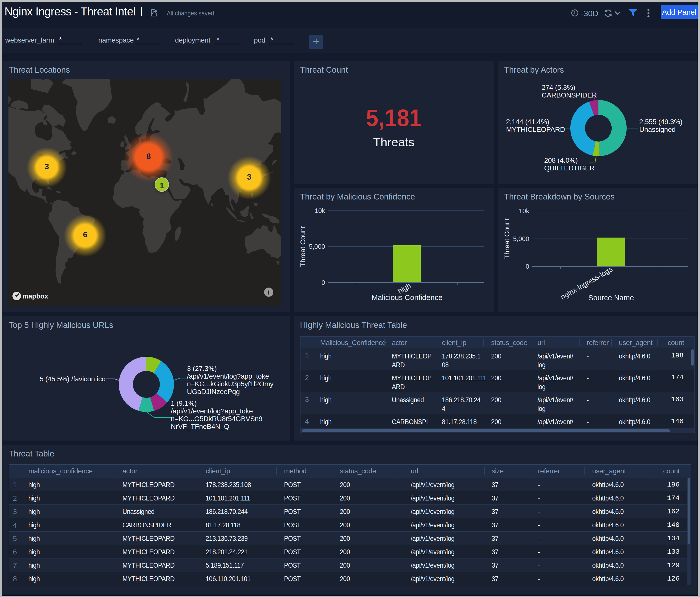 The height and width of the screenshot is (597, 700). What do you see at coordinates (611, 298) in the screenshot?
I see `svg-text: Source Name` at bounding box center [611, 298].